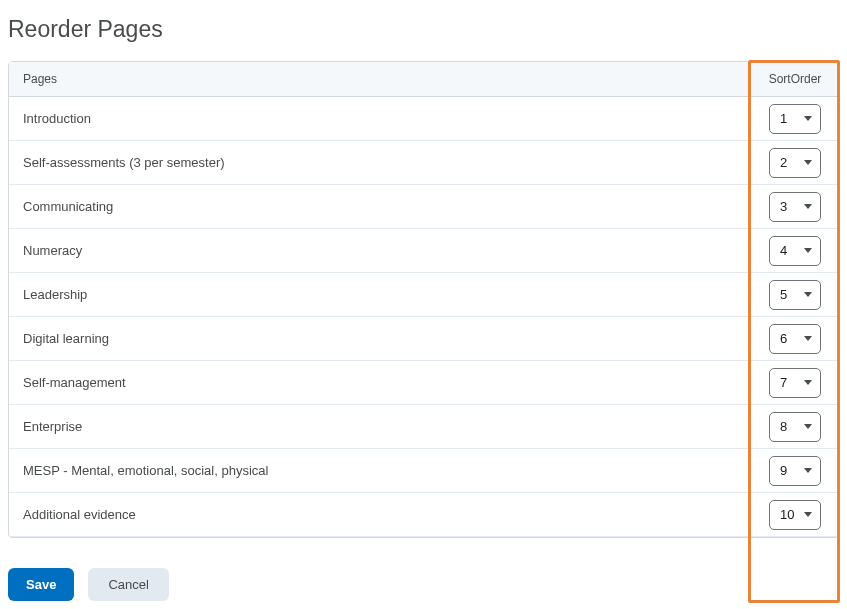 Image resolution: width=847 pixels, height=609 pixels. What do you see at coordinates (795, 295) in the screenshot?
I see `sort-order-select: 5` at bounding box center [795, 295].